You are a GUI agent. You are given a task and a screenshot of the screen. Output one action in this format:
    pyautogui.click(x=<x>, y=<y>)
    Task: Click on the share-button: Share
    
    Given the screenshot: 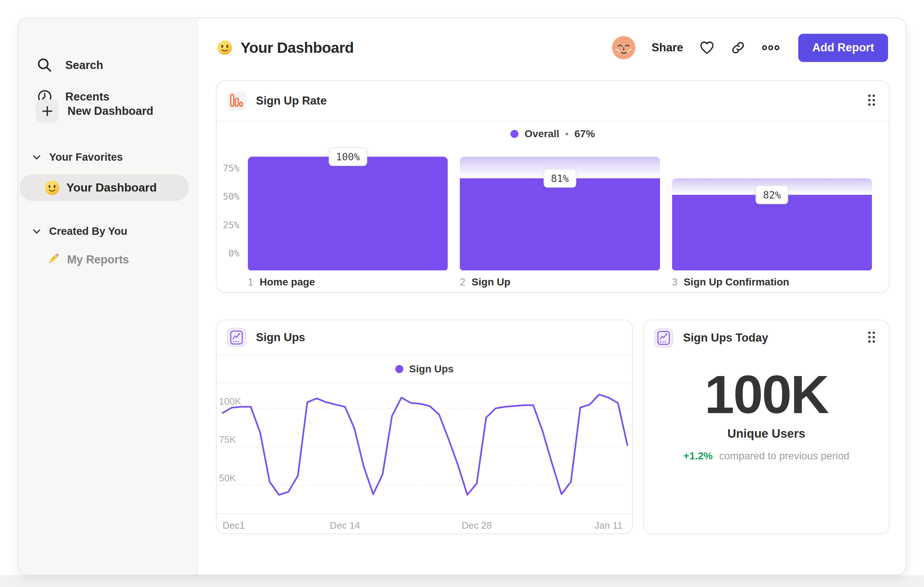 What is the action you would take?
    pyautogui.click(x=667, y=48)
    